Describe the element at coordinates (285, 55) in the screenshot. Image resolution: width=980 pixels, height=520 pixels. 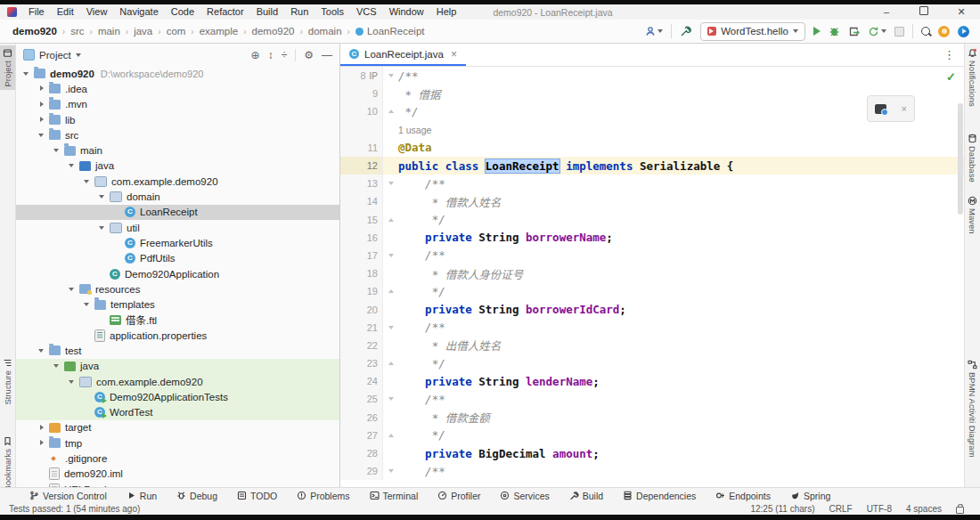
I see `collapse-all-icon: ÷` at that location.